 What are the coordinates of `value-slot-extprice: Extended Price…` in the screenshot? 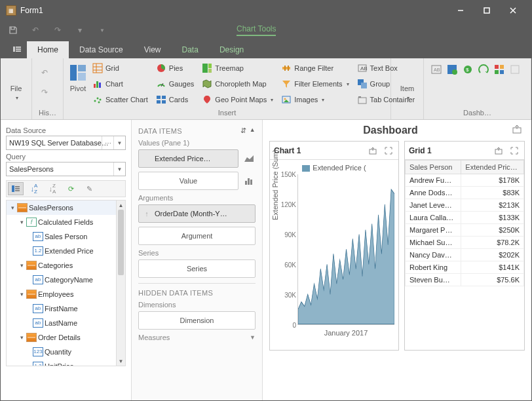 It's located at (189, 159).